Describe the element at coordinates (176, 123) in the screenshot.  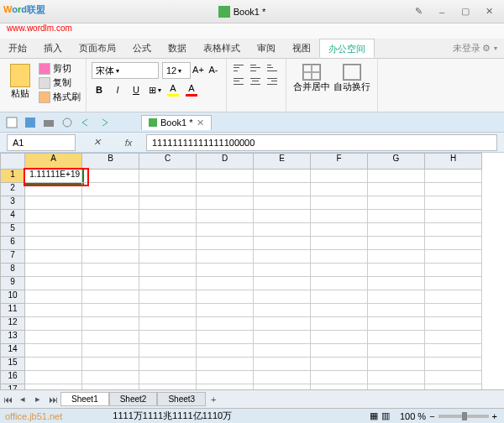
I see `document-tab: Book1 * ✕` at that location.